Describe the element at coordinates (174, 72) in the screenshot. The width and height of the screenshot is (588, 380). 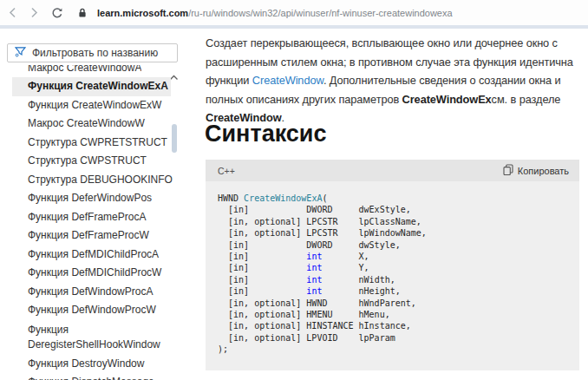
I see `chevron-up-icon` at that location.